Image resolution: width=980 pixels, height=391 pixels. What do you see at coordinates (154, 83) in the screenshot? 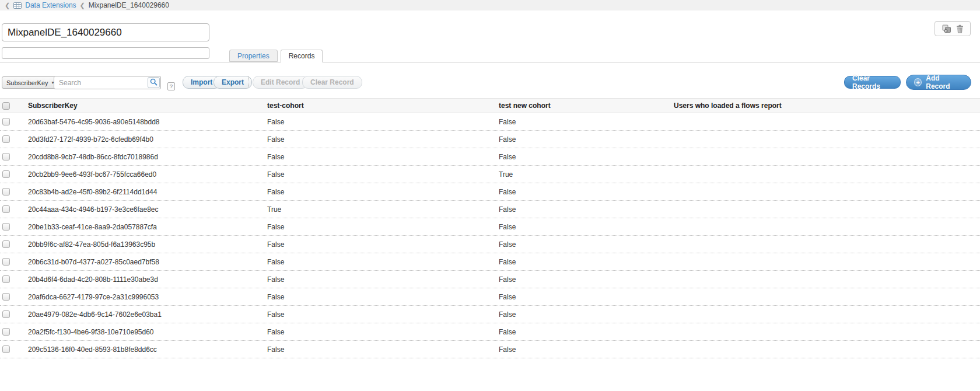
I see `search-icon` at bounding box center [154, 83].